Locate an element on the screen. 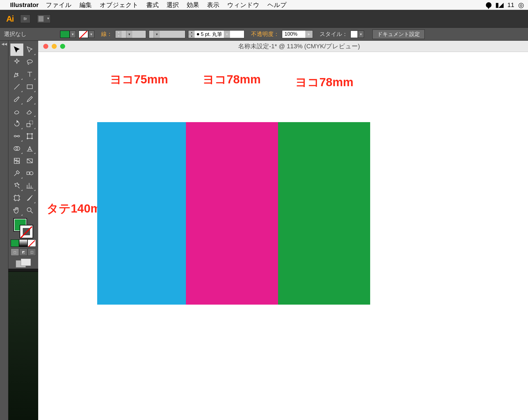  desktop-background-sliver is located at coordinates (23, 346).